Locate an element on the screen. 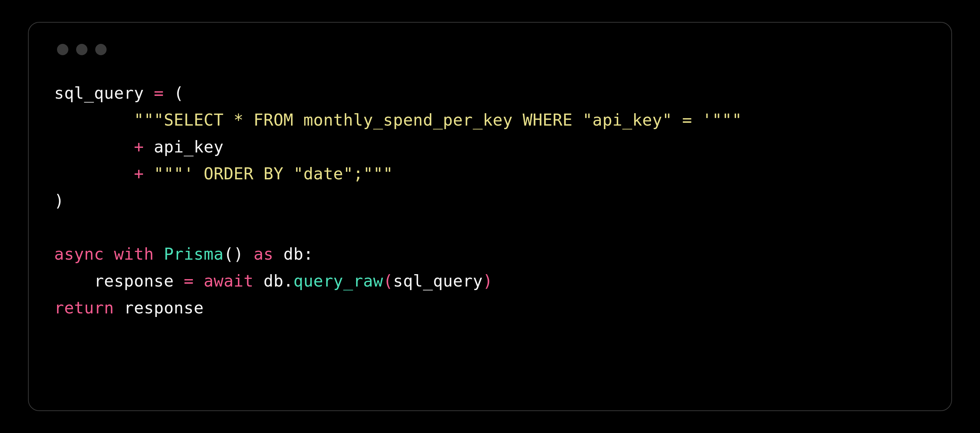 The width and height of the screenshot is (980, 433). code-line-2: """SELECT * FROM monthly_spend_per_key W… is located at coordinates (398, 120).